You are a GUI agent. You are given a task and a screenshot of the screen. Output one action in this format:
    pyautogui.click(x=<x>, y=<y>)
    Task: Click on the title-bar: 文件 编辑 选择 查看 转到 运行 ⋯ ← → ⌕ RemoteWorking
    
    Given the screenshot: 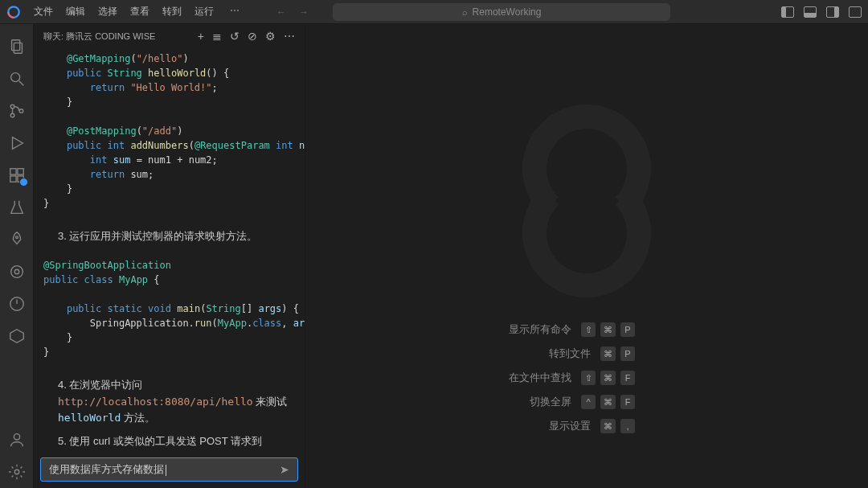 What is the action you would take?
    pyautogui.click(x=434, y=12)
    